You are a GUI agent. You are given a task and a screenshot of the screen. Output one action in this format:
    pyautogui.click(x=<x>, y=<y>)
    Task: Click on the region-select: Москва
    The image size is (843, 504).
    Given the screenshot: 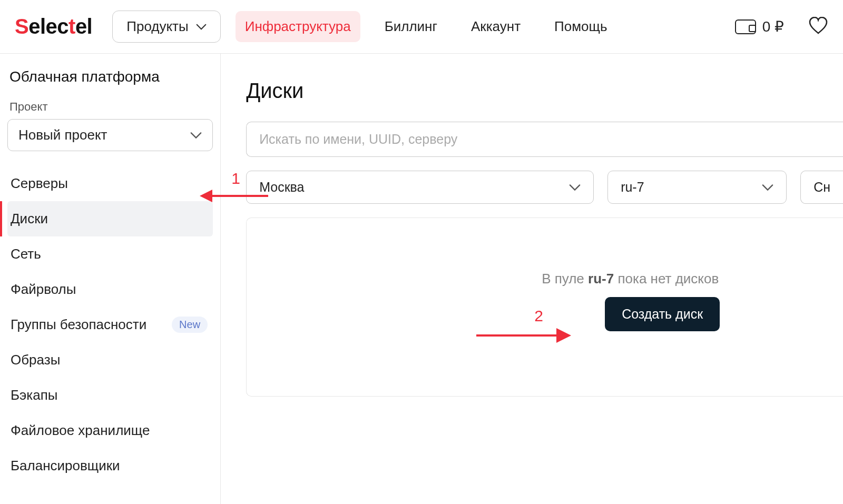 What is the action you would take?
    pyautogui.click(x=420, y=187)
    